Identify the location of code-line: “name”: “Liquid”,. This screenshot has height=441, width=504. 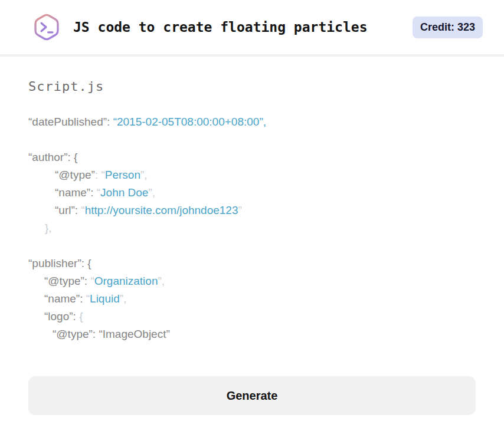
(252, 299).